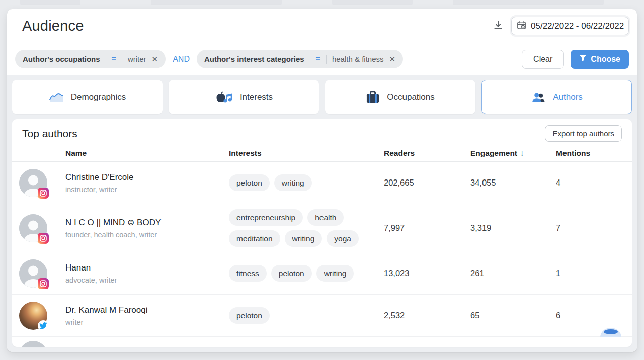  Describe the element at coordinates (522, 153) in the screenshot. I see `sort-desc-icon: ↓` at that location.